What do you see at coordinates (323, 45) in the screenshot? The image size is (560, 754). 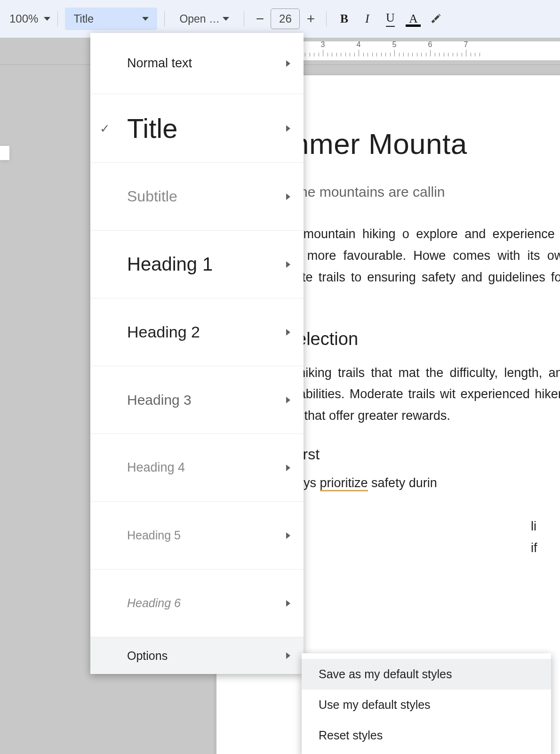 I see `ruler-number: 3` at bounding box center [323, 45].